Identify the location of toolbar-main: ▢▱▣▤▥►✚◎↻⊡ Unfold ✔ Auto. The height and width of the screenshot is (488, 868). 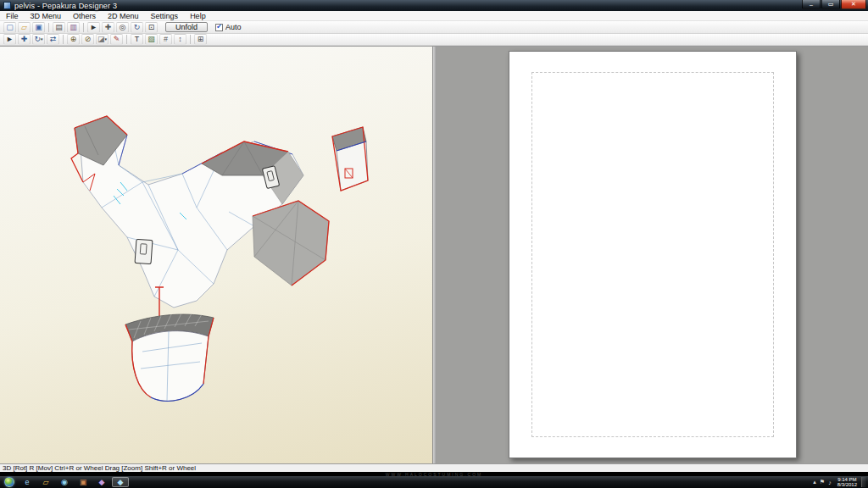
(434, 27).